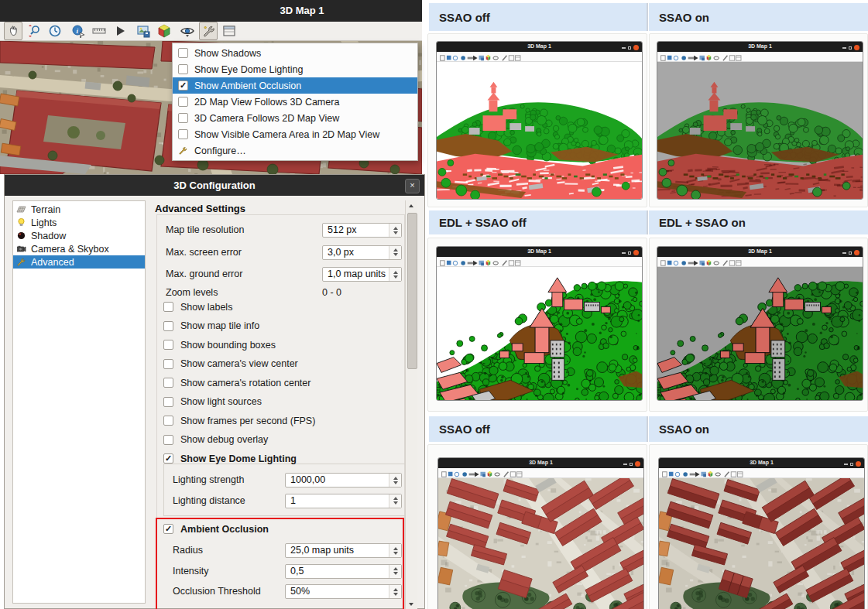  Describe the element at coordinates (295, 135) in the screenshot. I see `menu-item-show-visible-camera-area-in-2d-map-view: Show Visible Camera Area in 2D Map View` at that location.